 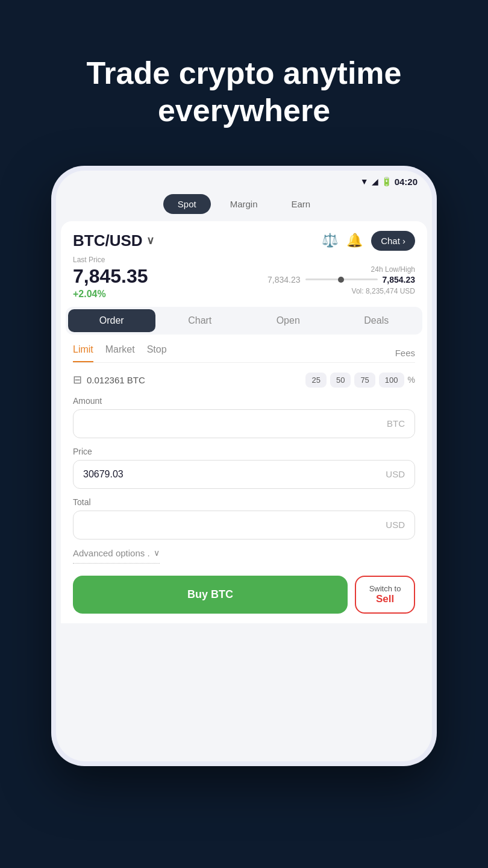 What do you see at coordinates (157, 553) in the screenshot?
I see `chevron-down-icon: ∨` at bounding box center [157, 553].